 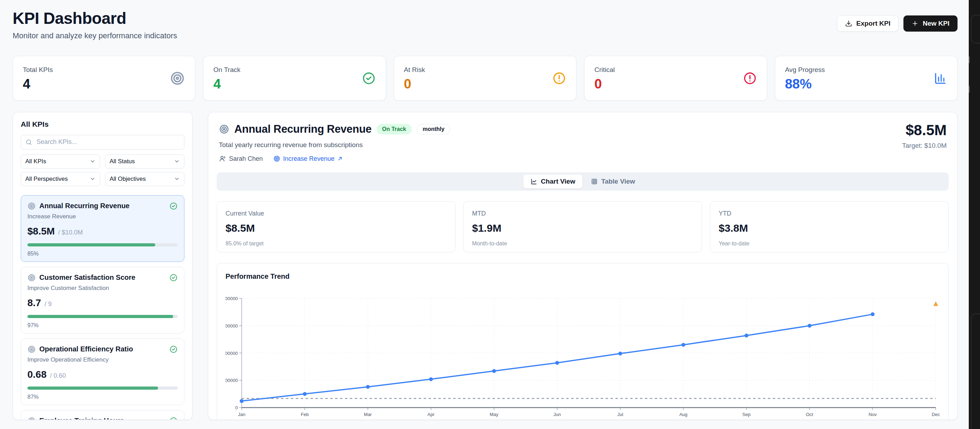 What do you see at coordinates (431, 415) in the screenshot?
I see `svg-text: Apr` at bounding box center [431, 415].